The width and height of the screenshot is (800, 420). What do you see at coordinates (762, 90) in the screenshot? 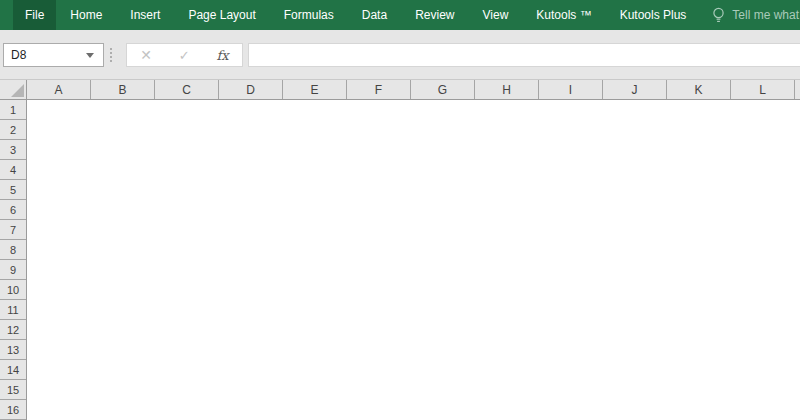
I see `column-header-label: L` at bounding box center [762, 90].